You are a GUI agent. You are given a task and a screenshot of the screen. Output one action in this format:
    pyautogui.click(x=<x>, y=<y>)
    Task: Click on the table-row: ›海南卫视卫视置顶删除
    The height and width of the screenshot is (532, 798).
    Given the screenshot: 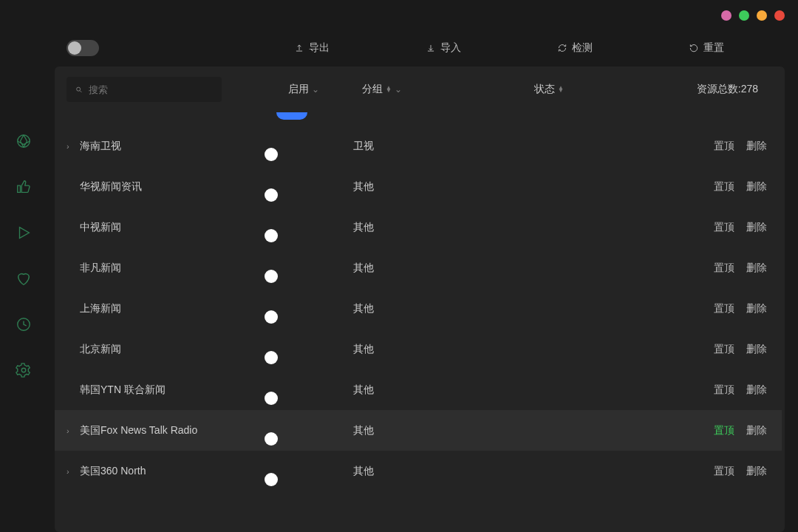 What is the action you would take?
    pyautogui.click(x=418, y=146)
    